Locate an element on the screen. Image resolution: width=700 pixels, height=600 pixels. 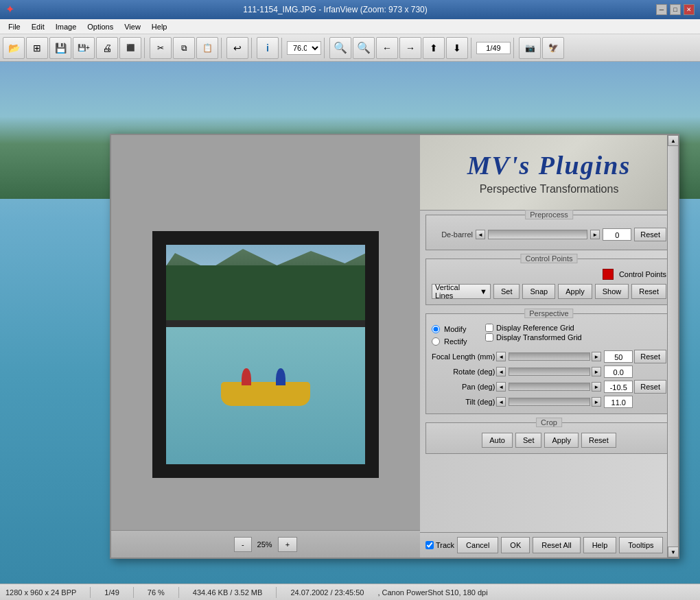
ok-button: OK is located at coordinates (515, 545).